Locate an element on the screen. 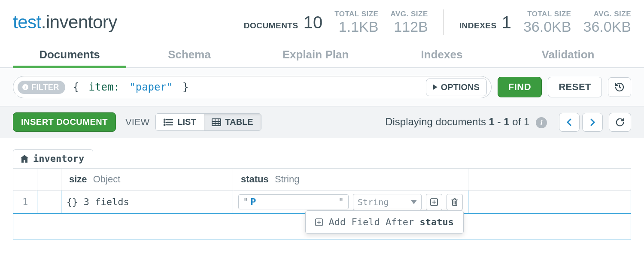 This screenshot has height=254, width=644. row-expand-cell is located at coordinates (49, 202).